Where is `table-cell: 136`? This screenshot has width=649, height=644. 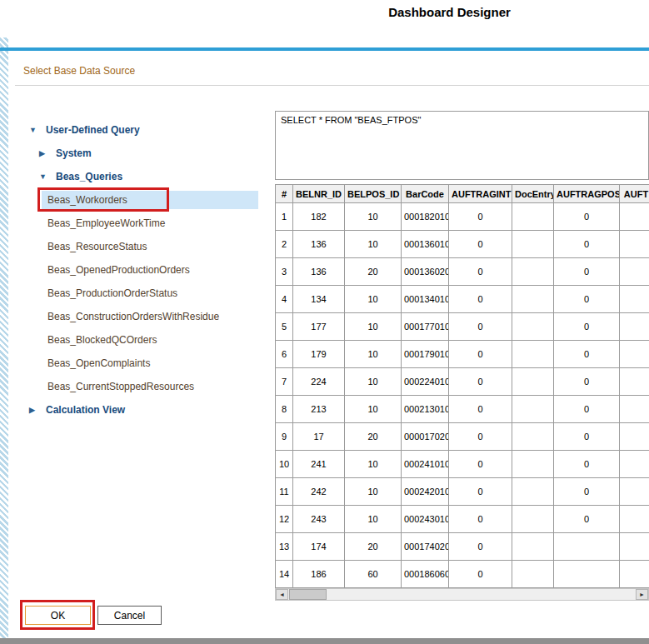 table-cell: 136 is located at coordinates (319, 245).